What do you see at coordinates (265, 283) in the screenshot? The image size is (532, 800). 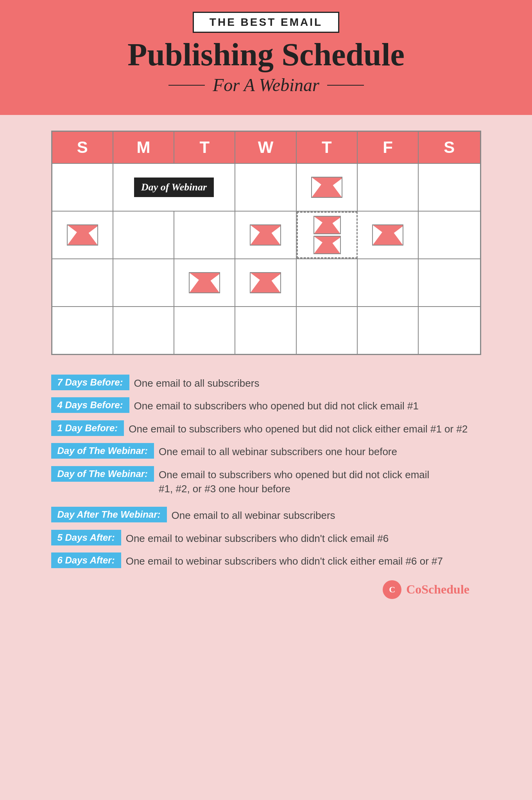 I see `envelope-r3c4` at bounding box center [265, 283].